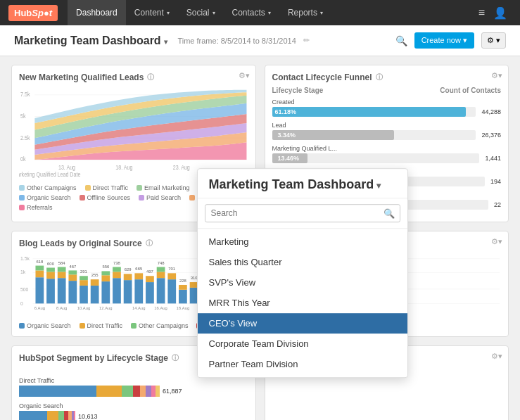  What do you see at coordinates (23, 160) in the screenshot?
I see `svg-text: 0k` at bounding box center [23, 160].